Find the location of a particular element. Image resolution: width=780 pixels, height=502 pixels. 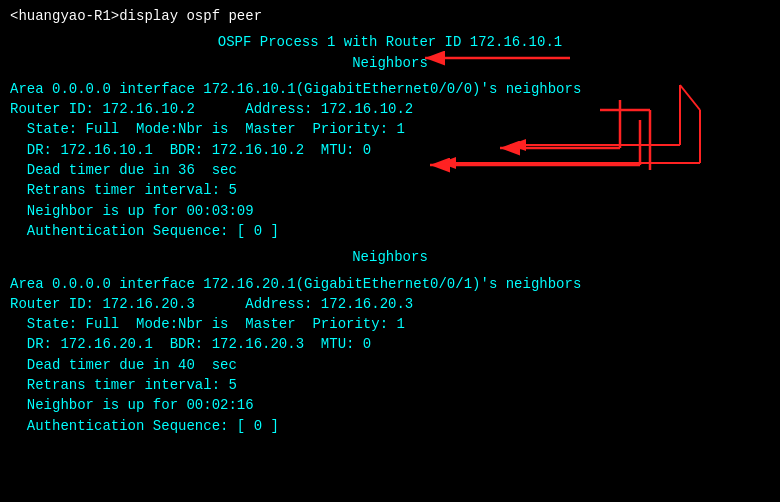

area2-neighbor-up: Neighbor is up for 00:02:16 is located at coordinates (390, 405).